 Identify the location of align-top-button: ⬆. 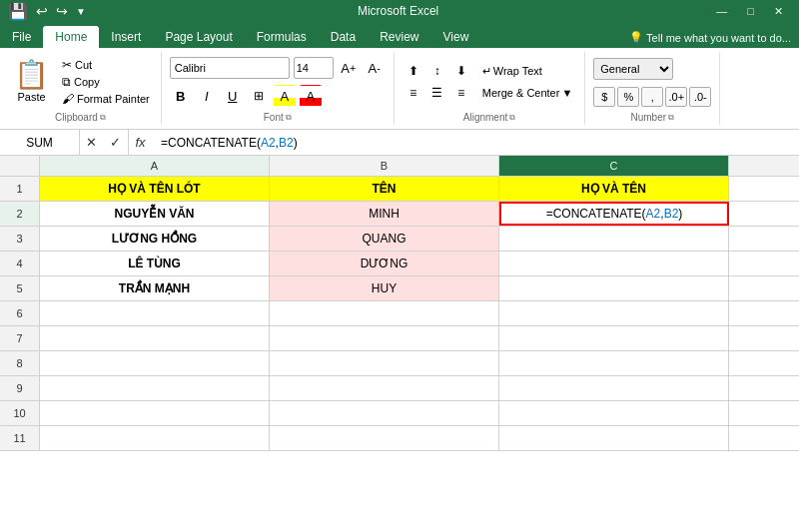
(413, 71).